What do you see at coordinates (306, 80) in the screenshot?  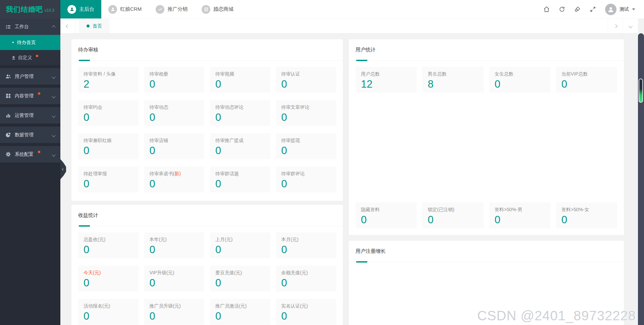 I see `stat-tile: 待审认证 0` at bounding box center [306, 80].